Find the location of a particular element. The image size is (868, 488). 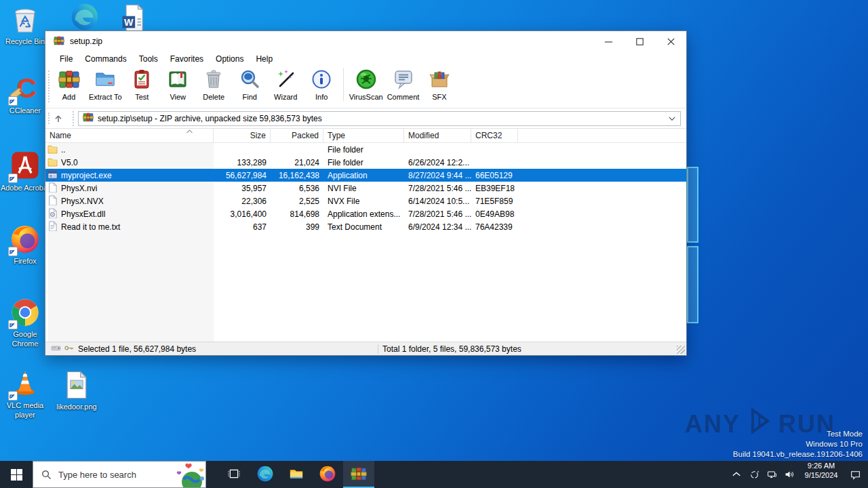

winrar-archive-icon is located at coordinates (88, 118).